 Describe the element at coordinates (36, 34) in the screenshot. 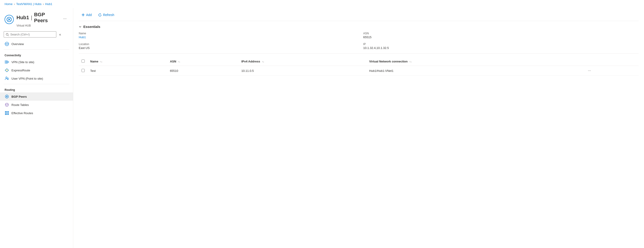

I see `search-area: «` at that location.